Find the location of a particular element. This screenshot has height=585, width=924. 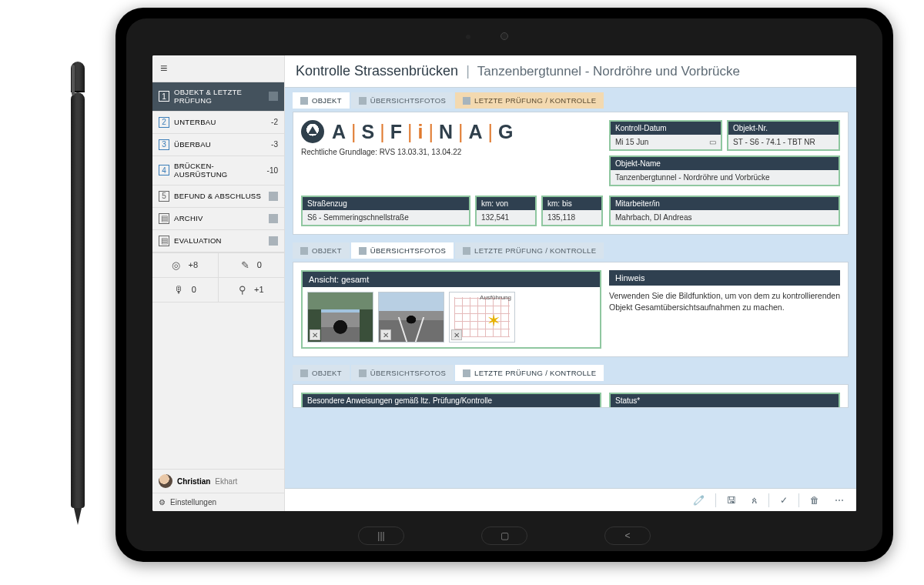

sidebar-item-label: ÜBERBAU is located at coordinates (220, 145).